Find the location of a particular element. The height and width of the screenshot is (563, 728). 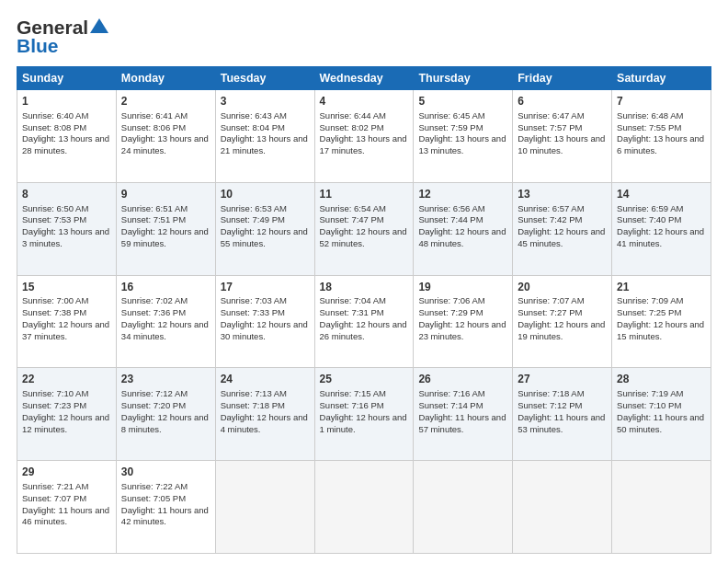

day-details: Sunrise: 7:16 AMSunset: 7:14 PMDaylight:… is located at coordinates (463, 412).